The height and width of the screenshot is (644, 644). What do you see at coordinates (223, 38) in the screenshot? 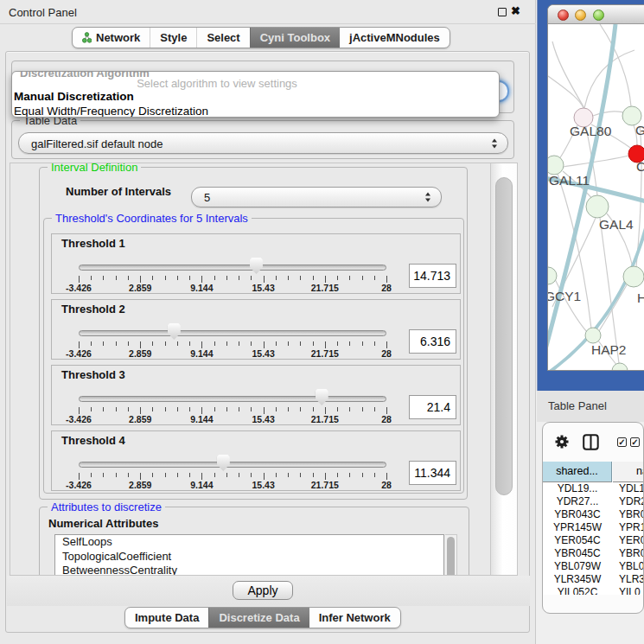
I see `tab-select: Select` at bounding box center [223, 38].